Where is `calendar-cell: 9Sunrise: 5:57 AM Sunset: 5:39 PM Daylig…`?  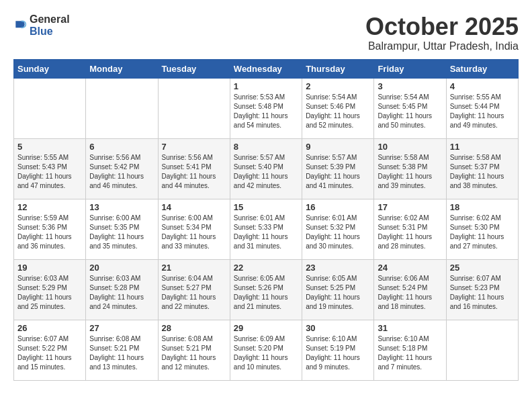 calendar-cell: 9Sunrise: 5:57 AM Sunset: 5:39 PM Daylig… is located at coordinates (339, 169).